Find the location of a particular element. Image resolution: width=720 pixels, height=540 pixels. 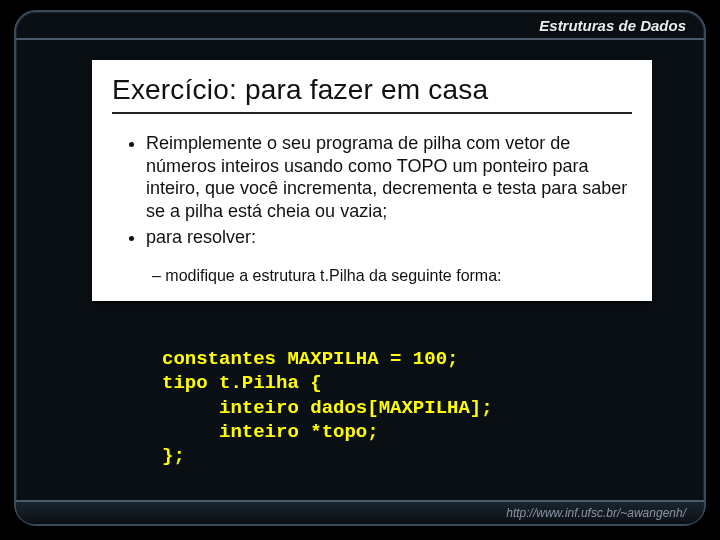

header-bar: Estruturas de Dados is located at coordinates (360, 26).